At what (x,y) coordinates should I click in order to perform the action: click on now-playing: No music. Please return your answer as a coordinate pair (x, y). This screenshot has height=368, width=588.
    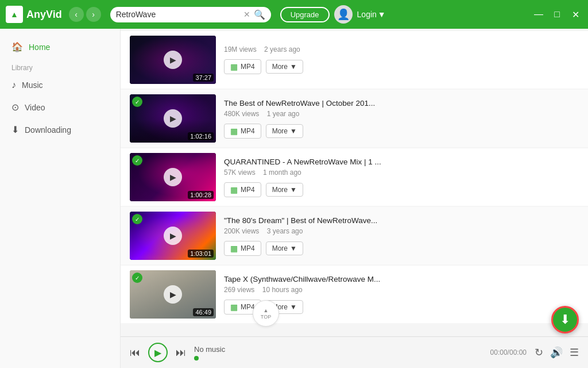
    Looking at the image, I should click on (210, 353).